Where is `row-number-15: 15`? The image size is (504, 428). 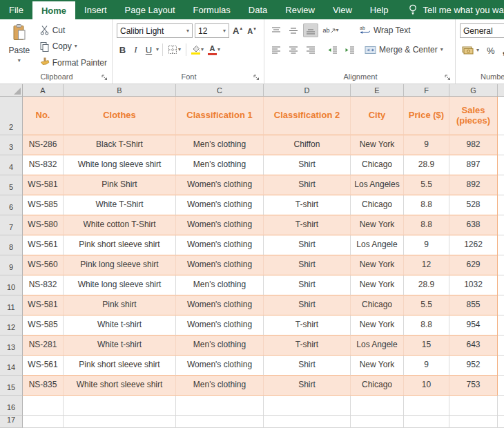 row-number-15: 15 is located at coordinates (11, 385).